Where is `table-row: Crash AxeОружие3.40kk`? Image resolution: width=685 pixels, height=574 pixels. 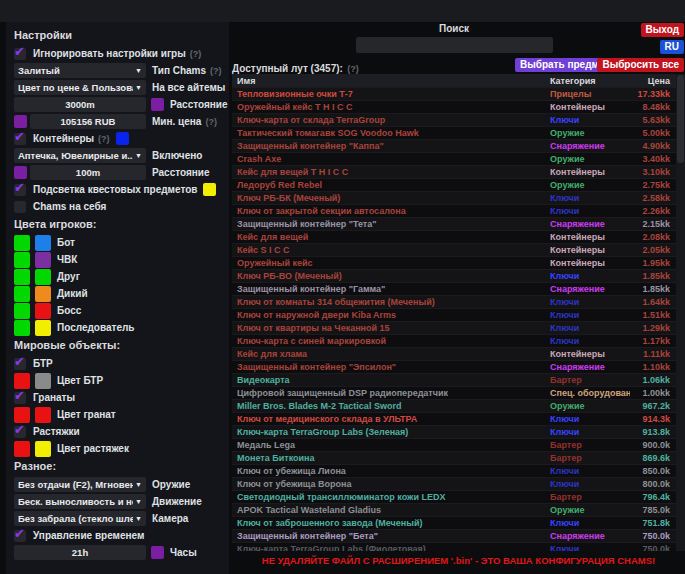 table-row: Crash AxeОружие3.40kk is located at coordinates (454, 158).